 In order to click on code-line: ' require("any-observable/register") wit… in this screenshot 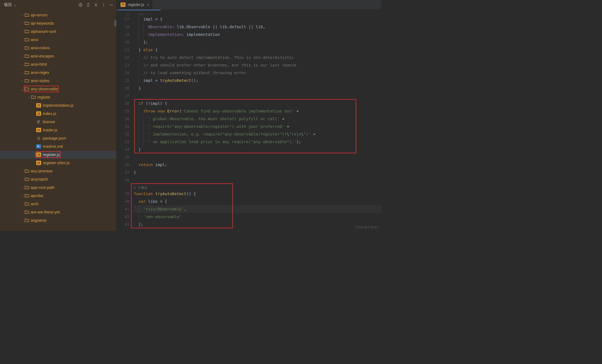, I will do `click(258, 126)`.